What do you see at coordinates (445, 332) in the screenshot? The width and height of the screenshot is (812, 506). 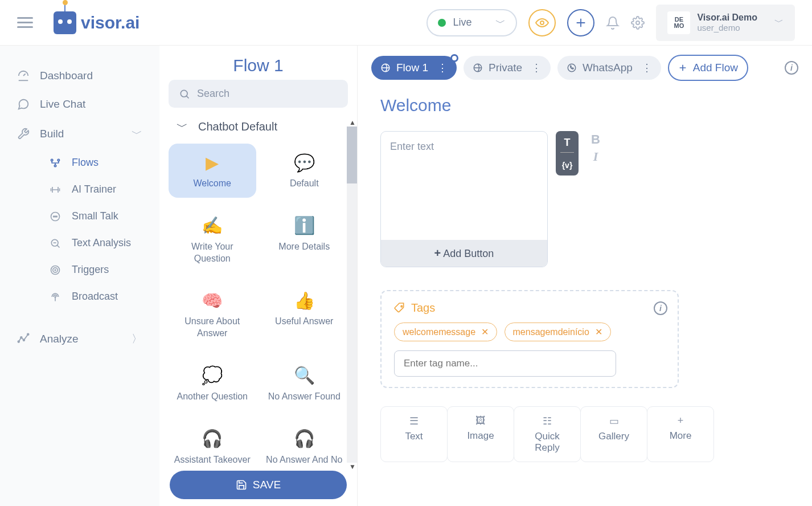 I see `tag-chip: welcomemessage ✕` at bounding box center [445, 332].